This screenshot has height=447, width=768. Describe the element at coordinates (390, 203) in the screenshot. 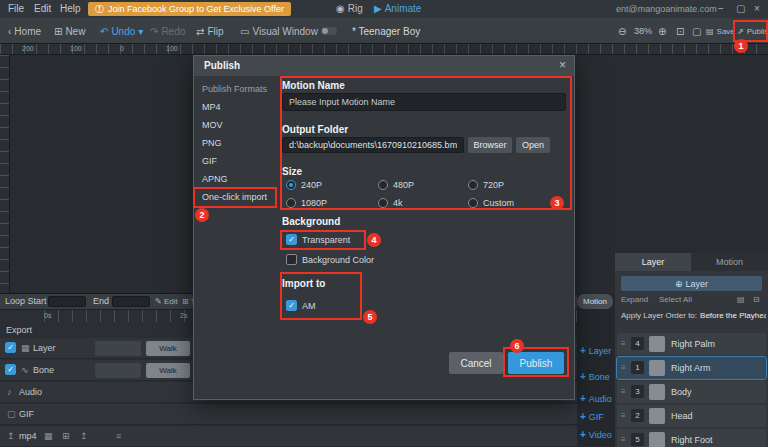

I see `size-option-4k: 4k` at that location.